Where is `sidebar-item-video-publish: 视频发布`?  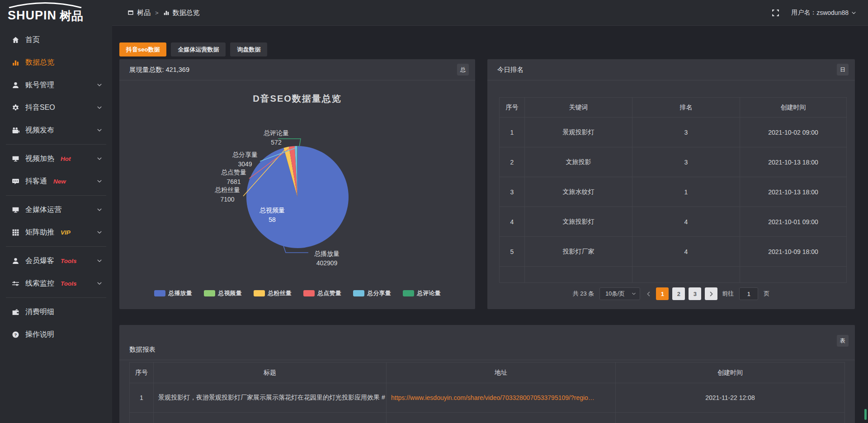 sidebar-item-video-publish: 视频发布 is located at coordinates (56, 130).